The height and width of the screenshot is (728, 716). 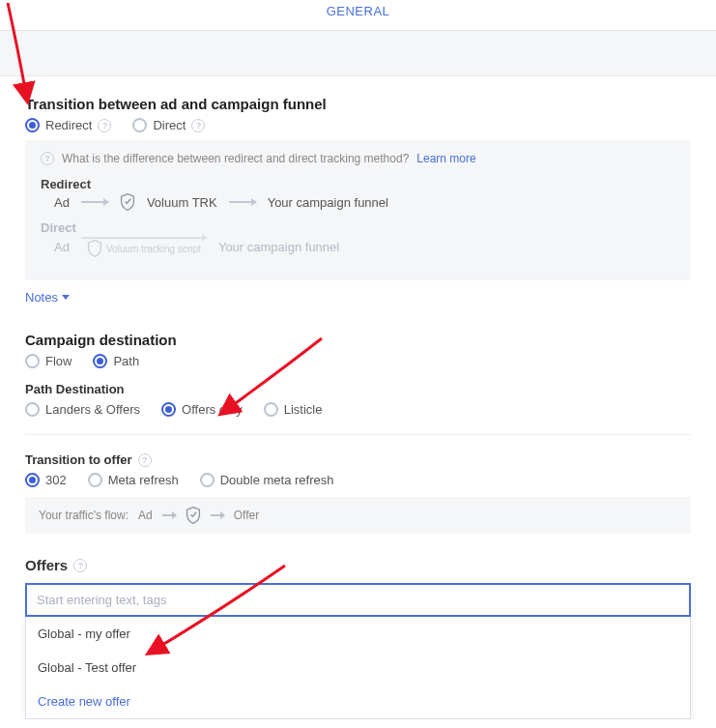 I want to click on radio-meta-label: Meta refresh, so click(x=143, y=480).